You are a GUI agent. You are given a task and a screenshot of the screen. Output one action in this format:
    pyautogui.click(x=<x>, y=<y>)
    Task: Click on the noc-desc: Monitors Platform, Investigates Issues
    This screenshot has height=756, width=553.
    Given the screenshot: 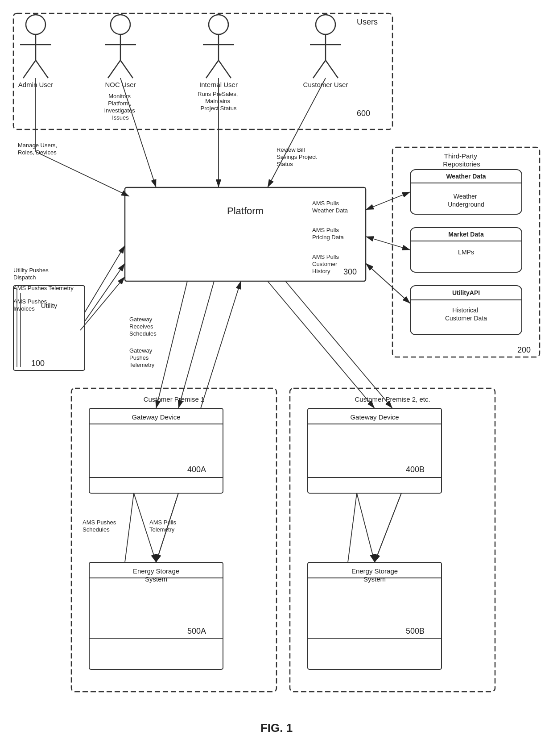 What is the action you would take?
    pyautogui.click(x=120, y=107)
    